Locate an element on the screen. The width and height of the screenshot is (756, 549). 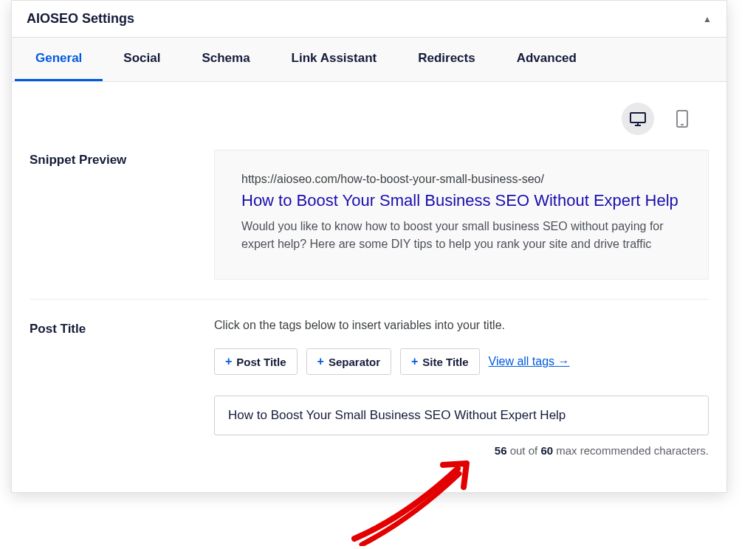
collapse-icon: ▲ is located at coordinates (707, 19).